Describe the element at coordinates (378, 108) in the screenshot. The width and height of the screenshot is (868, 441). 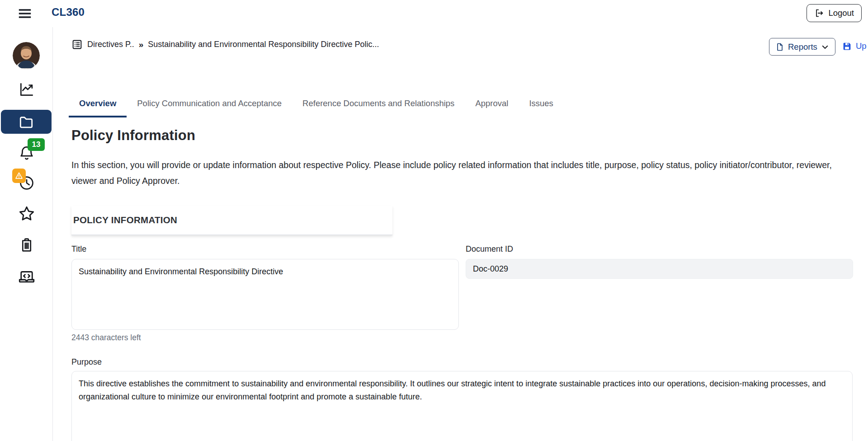
I see `tab-reference-documents: Reference Documents and Relationships` at that location.